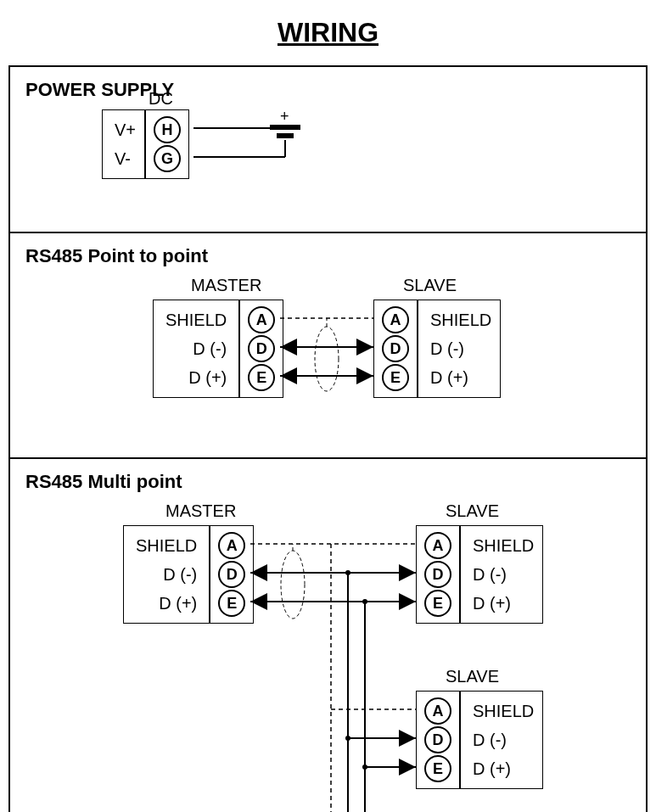  I want to click on ptp-slave-pin-A: A, so click(395, 320).